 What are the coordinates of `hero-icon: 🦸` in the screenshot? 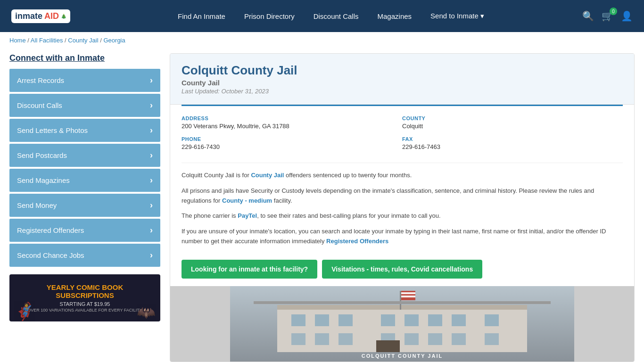 It's located at (25, 312).